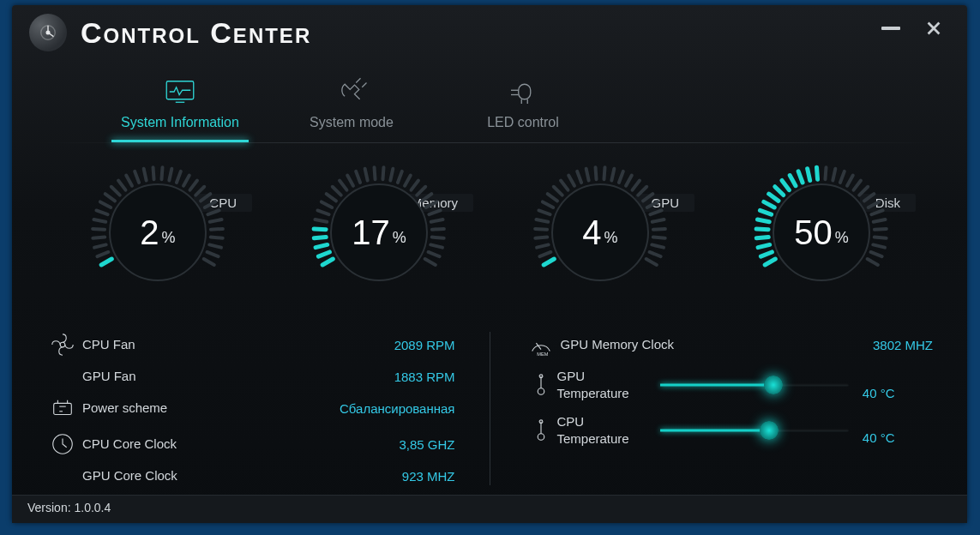 This screenshot has height=535, width=980. I want to click on app-logo-icon, so click(48, 33).